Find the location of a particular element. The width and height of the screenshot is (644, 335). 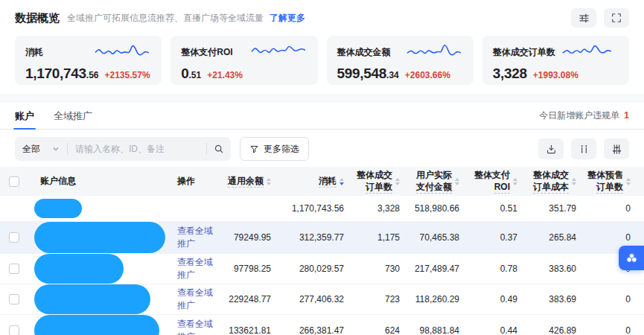

tab-global-promo: 全域推广 is located at coordinates (73, 116).